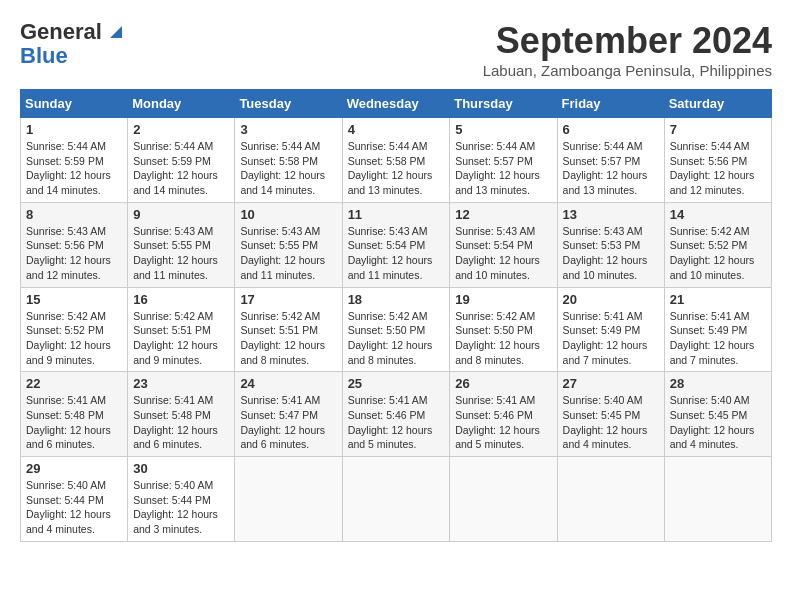 This screenshot has width=792, height=612. Describe the element at coordinates (396, 414) in the screenshot. I see `calendar-cell: 25 Sunrise: 5:41 AMSunset: 5:46 PMDaylig…` at that location.